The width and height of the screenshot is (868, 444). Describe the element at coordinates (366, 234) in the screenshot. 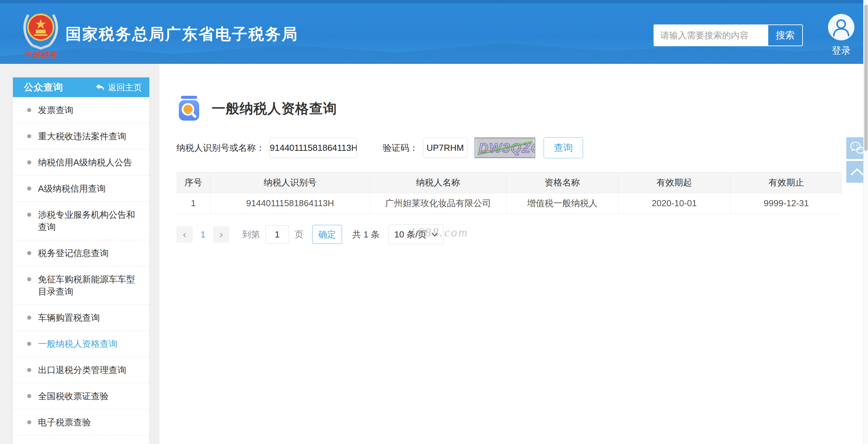

I see `total-count-label: 共 1 条` at that location.